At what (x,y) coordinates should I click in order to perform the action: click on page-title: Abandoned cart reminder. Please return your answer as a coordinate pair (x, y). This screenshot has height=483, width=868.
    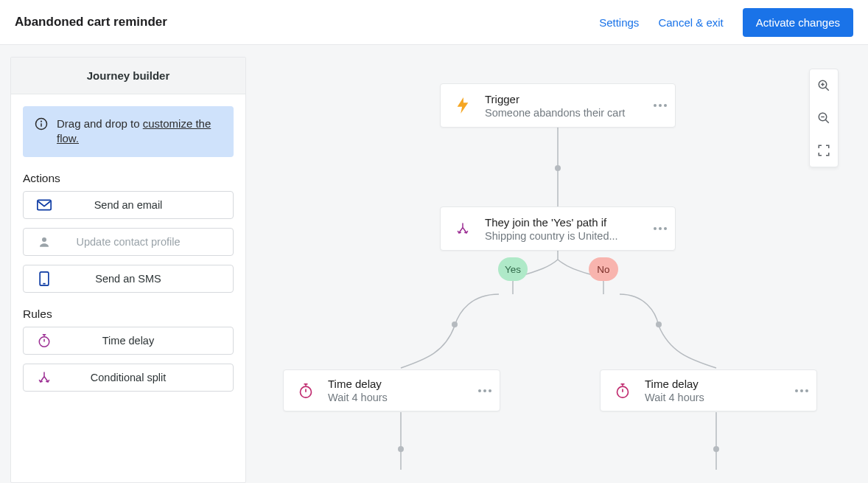
    Looking at the image, I should click on (91, 22).